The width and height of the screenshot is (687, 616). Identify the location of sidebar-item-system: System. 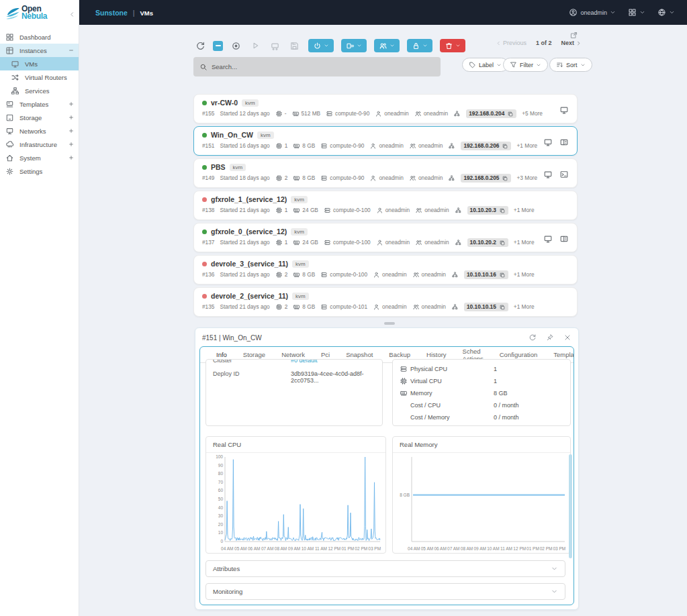
(39, 158).